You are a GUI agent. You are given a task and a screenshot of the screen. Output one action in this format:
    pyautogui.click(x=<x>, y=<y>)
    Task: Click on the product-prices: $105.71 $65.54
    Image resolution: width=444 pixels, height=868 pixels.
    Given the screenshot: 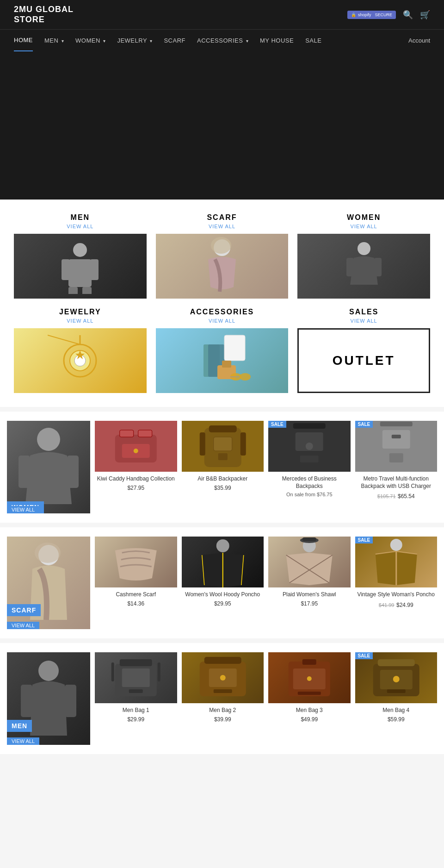 What is the action you would take?
    pyautogui.click(x=396, y=496)
    